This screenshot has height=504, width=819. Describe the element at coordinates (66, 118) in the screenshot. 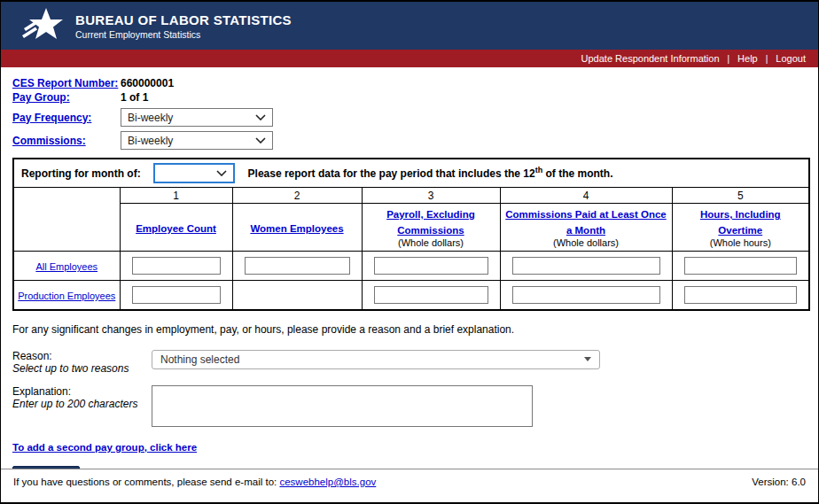

I see `pay-frequency-label: Pay Frequency:` at that location.